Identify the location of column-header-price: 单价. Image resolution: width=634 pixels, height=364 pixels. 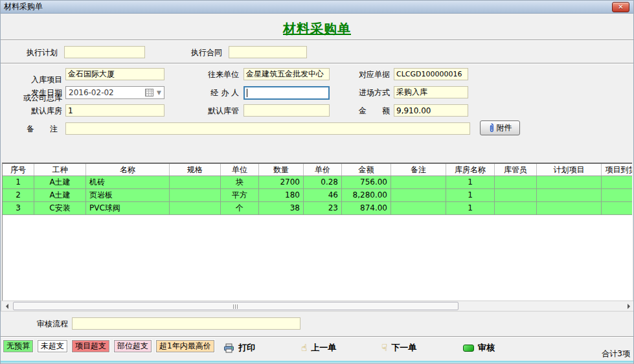
(323, 170).